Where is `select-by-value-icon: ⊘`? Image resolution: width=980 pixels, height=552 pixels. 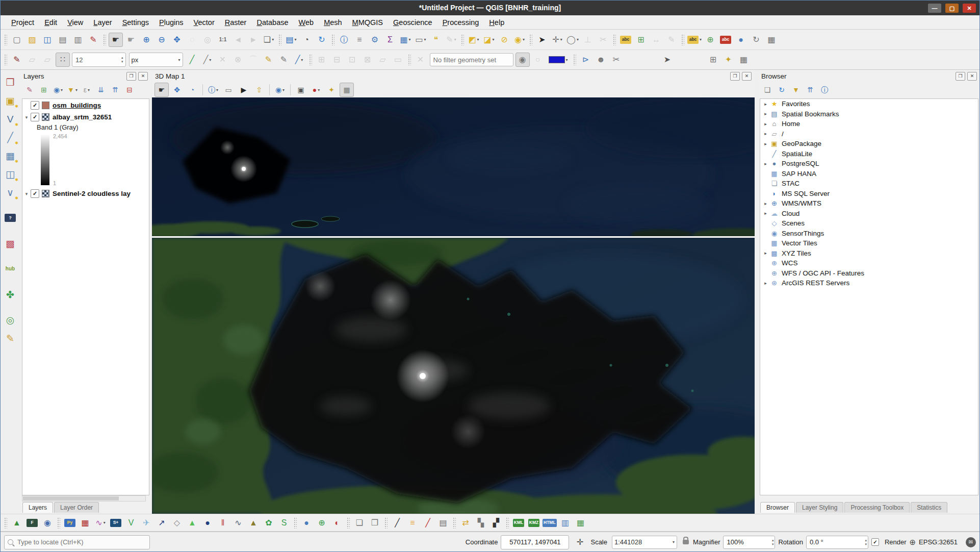
select-by-value-icon: ⊘ is located at coordinates (504, 40).